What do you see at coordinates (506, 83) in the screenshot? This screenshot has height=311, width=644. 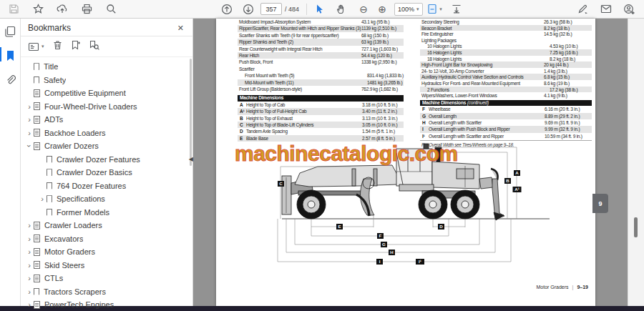 I see `right-spec-table: Secondary Steering26.3 kg (58 lb.) Beaco…` at bounding box center [506, 83].